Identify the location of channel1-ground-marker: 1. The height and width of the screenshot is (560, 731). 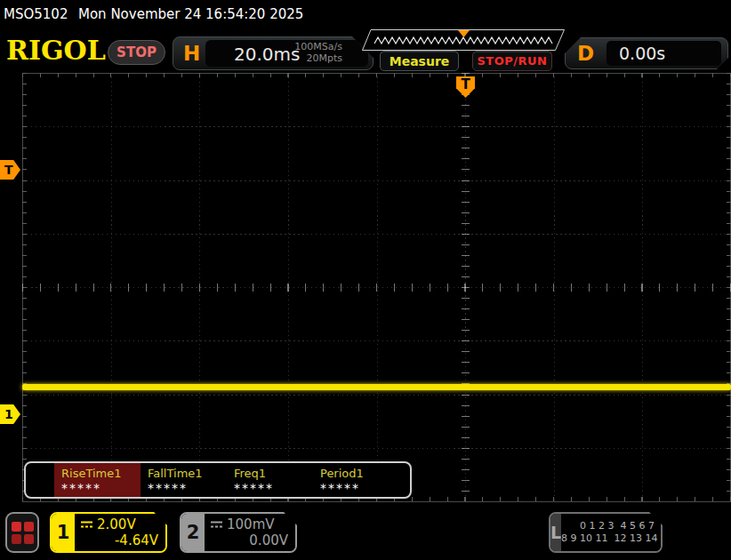
(11, 414).